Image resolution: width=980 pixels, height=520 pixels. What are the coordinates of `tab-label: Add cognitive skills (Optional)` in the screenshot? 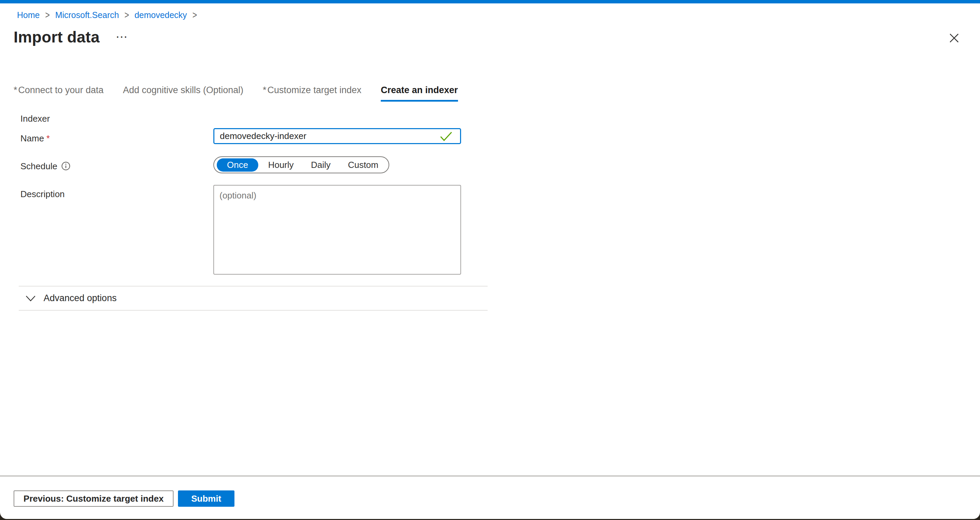 It's located at (183, 90).